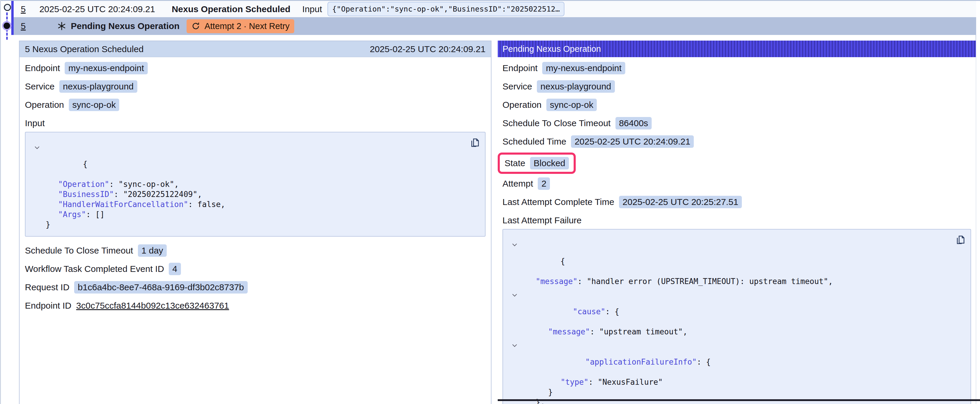 Image resolution: width=980 pixels, height=404 pixels. What do you see at coordinates (240, 26) in the screenshot?
I see `retry-status-badge: Attempt 2 · Next Retry` at bounding box center [240, 26].